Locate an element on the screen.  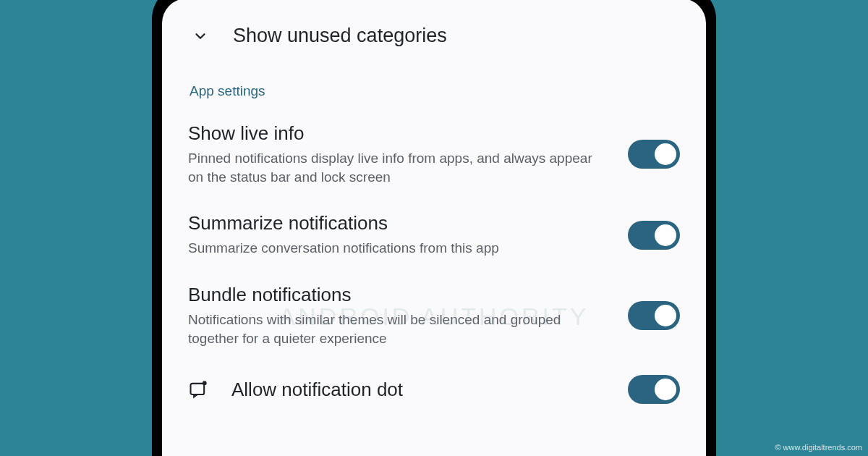
chevron-down-icon is located at coordinates (200, 36).